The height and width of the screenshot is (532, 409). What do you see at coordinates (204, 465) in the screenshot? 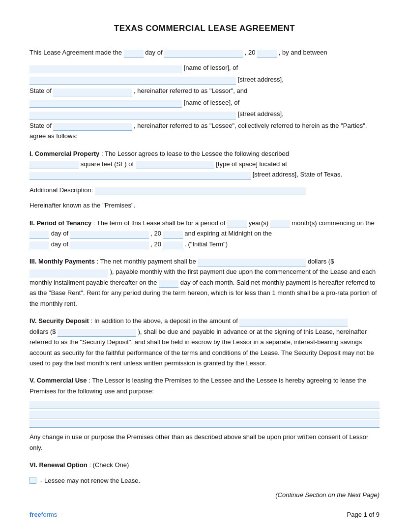
I see `section6-heading: VI. Renewal Option : (Check One)` at bounding box center [204, 465].